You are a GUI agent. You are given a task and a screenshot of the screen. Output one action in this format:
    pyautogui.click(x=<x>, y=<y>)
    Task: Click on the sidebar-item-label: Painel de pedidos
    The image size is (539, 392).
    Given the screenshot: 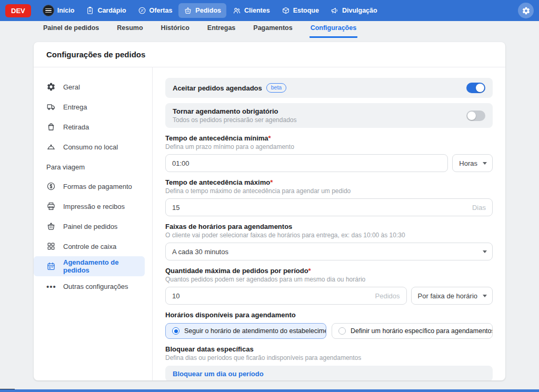 What is the action you would take?
    pyautogui.click(x=91, y=226)
    